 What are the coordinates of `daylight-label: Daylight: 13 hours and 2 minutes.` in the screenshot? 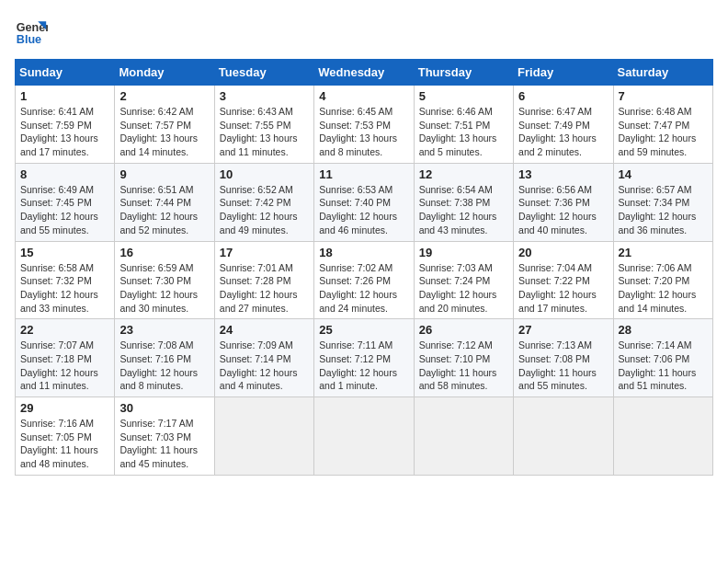 It's located at (557, 145).